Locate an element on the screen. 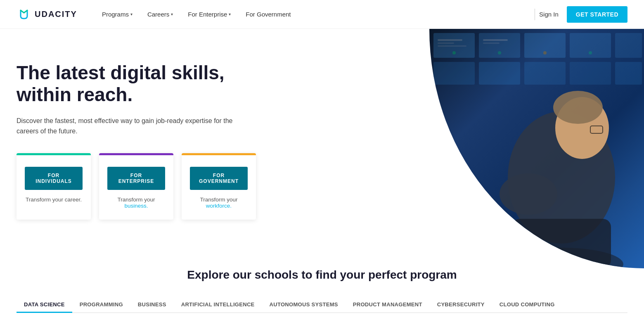  tab-business: BUSINESS is located at coordinates (152, 305).